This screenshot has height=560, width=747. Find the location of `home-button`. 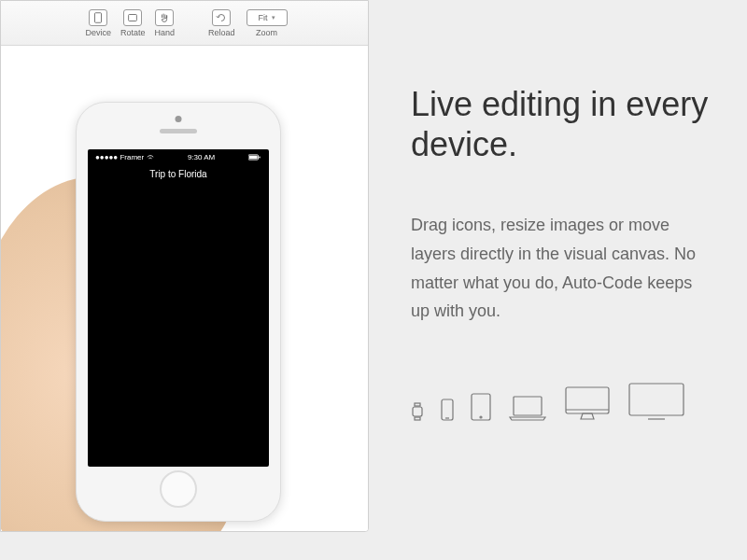

home-button is located at coordinates (178, 489).